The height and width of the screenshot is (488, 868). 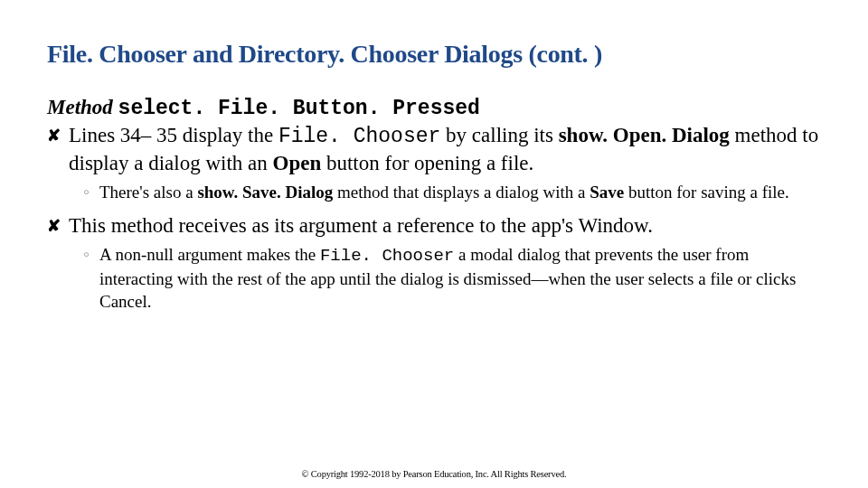 What do you see at coordinates (607, 192) in the screenshot?
I see `bold-span: Save` at bounding box center [607, 192].